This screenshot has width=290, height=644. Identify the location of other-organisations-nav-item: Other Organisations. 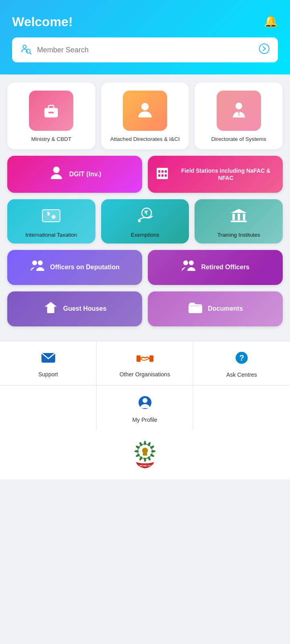
(145, 363).